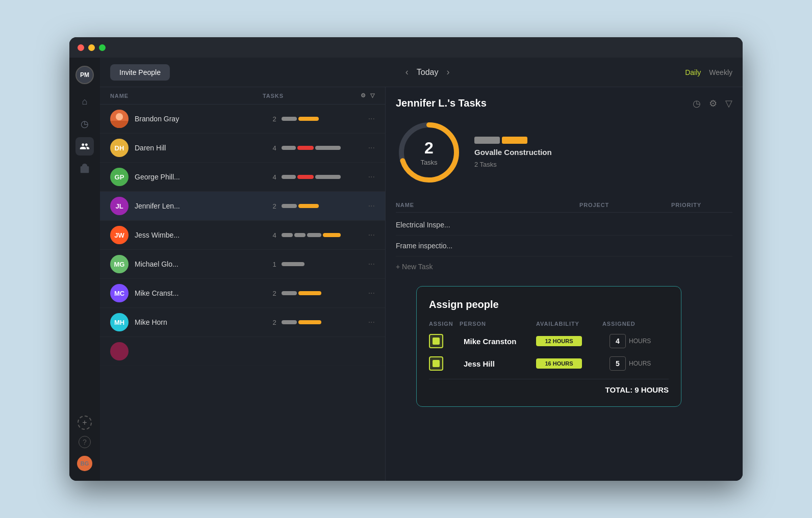 The width and height of the screenshot is (812, 518). I want to click on task-count: 4, so click(271, 236).